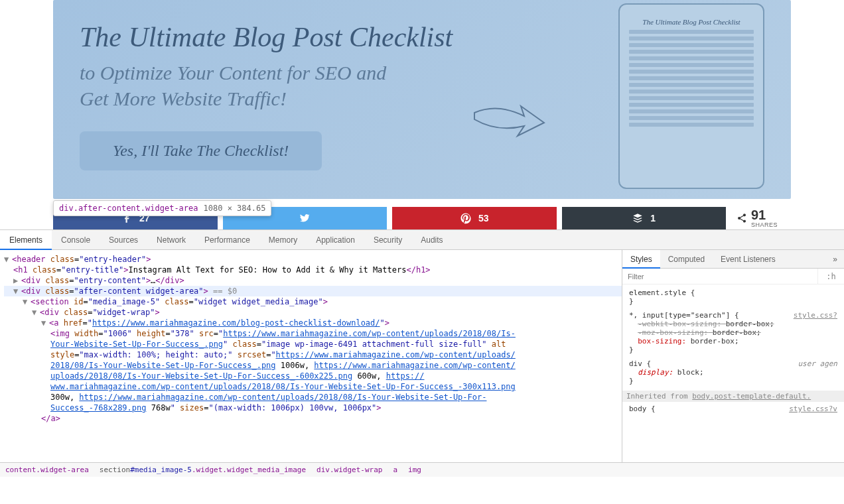 The width and height of the screenshot is (844, 504). Describe the element at coordinates (387, 240) in the screenshot. I see `tab-security: Security` at that location.